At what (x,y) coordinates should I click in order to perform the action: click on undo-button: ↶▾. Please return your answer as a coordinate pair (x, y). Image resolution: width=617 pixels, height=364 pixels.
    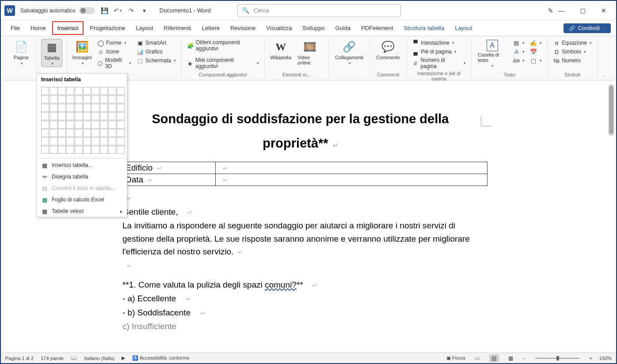
    Looking at the image, I should click on (118, 11).